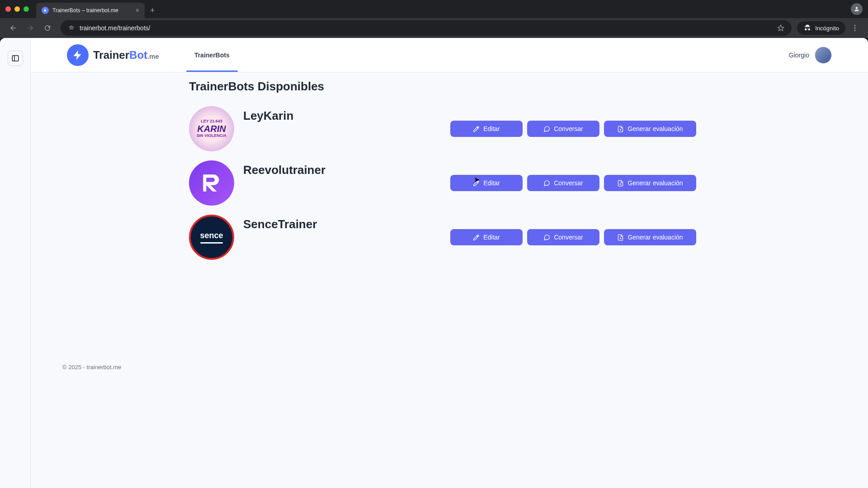 The image size is (868, 488). I want to click on bookmark-icon, so click(781, 28).